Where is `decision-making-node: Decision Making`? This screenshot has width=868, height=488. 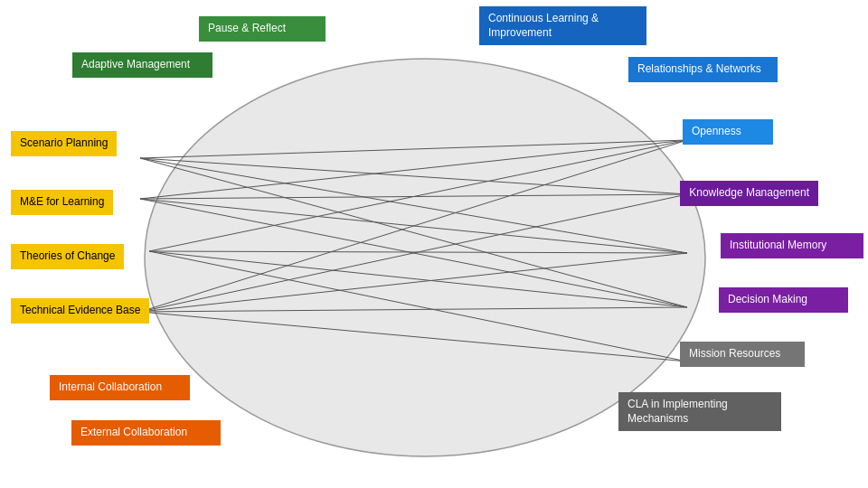 decision-making-node: Decision Making is located at coordinates (783, 300).